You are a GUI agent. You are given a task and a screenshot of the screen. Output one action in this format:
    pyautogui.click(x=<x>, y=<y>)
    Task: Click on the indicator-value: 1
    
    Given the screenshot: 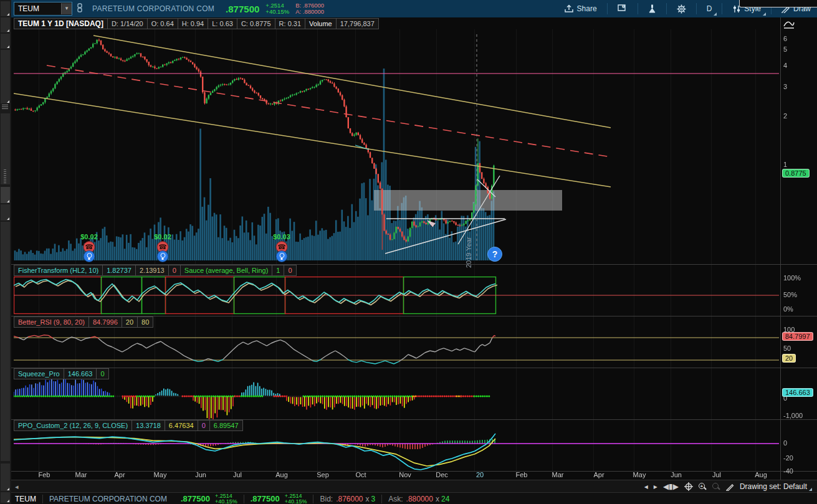 What is the action you would take?
    pyautogui.click(x=278, y=270)
    